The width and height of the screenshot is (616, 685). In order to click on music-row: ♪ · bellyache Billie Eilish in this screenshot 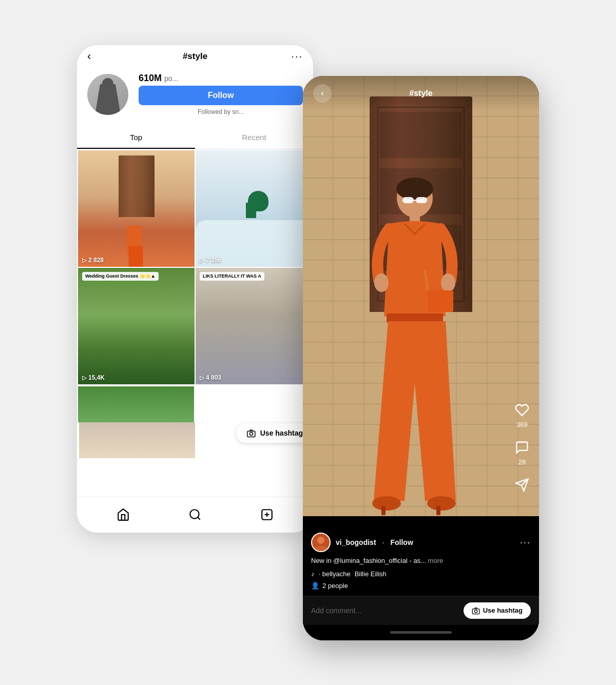, I will do `click(421, 574)`.